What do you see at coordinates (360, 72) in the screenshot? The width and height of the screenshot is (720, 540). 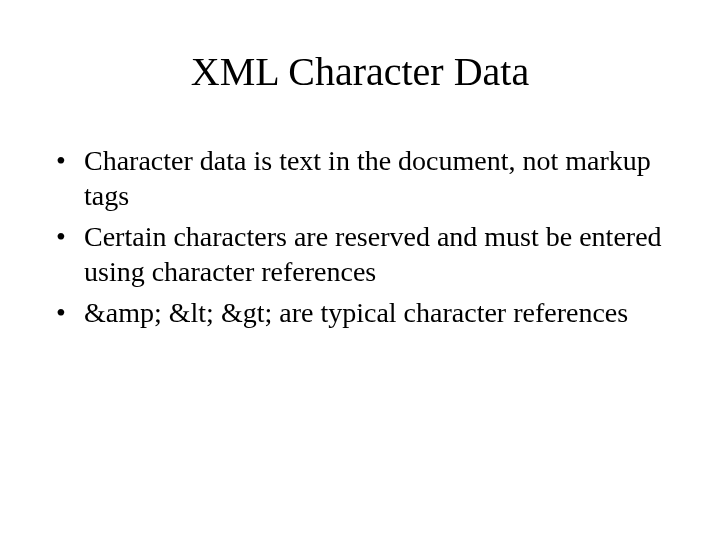 I see `slide-title: XML Character Data` at bounding box center [360, 72].